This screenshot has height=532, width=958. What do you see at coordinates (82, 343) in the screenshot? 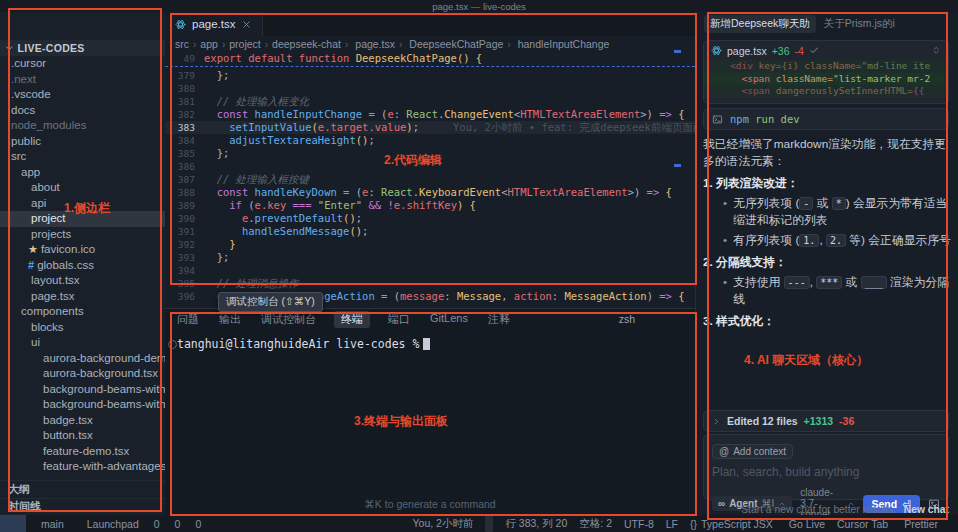
I see `tree-item-ui: ui` at bounding box center [82, 343].